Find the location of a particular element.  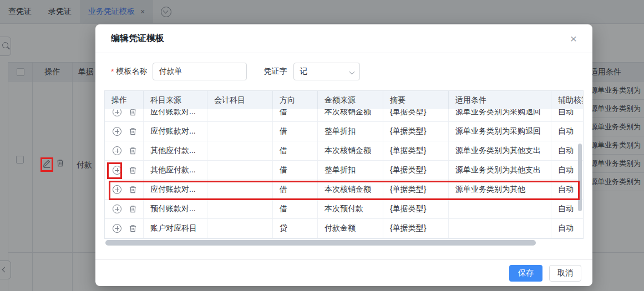

template-form: * 模板名称 付款单 凭证字 记 is located at coordinates (235, 72).